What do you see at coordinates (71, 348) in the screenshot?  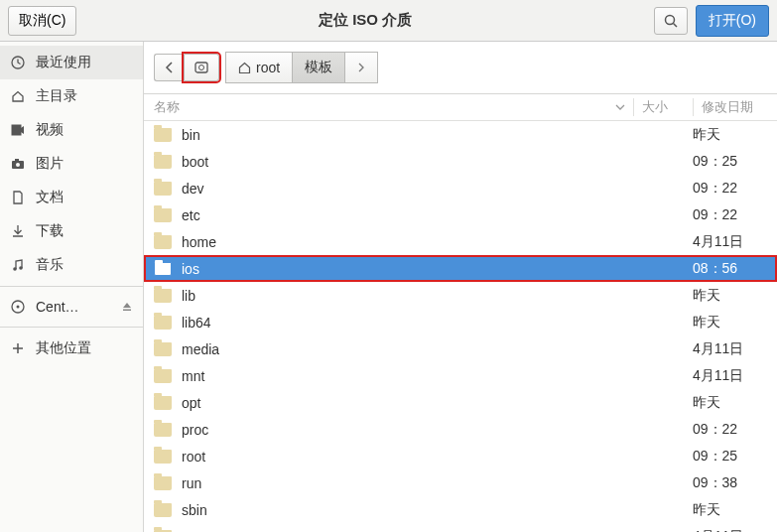 I see `sidebar-other-locations: 其他位置` at bounding box center [71, 348].